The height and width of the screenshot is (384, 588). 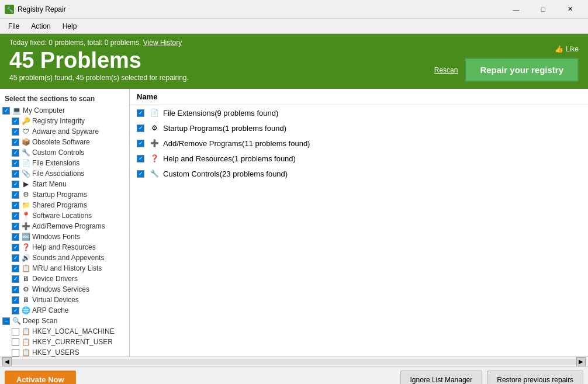 I want to click on header-left: Today fixed: 0 problems, total: 0 proble…, so click(x=99, y=60).